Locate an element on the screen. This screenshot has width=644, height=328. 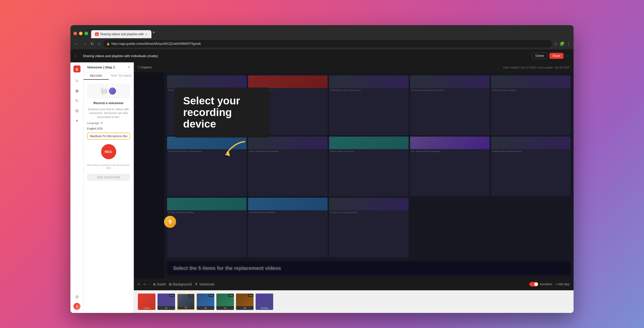
filmstrip-badge-01: 3.0s is located at coordinates (172, 295).